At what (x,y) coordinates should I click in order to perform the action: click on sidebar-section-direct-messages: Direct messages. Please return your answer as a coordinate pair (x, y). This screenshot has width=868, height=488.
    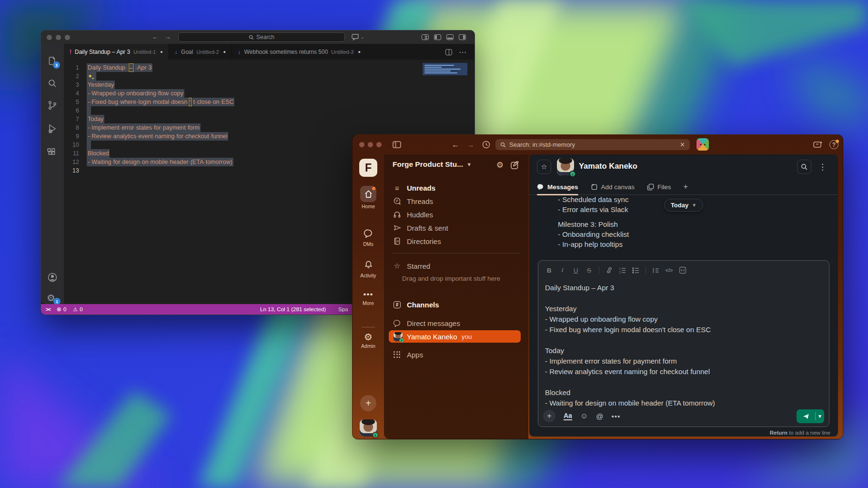
    Looking at the image, I should click on (456, 323).